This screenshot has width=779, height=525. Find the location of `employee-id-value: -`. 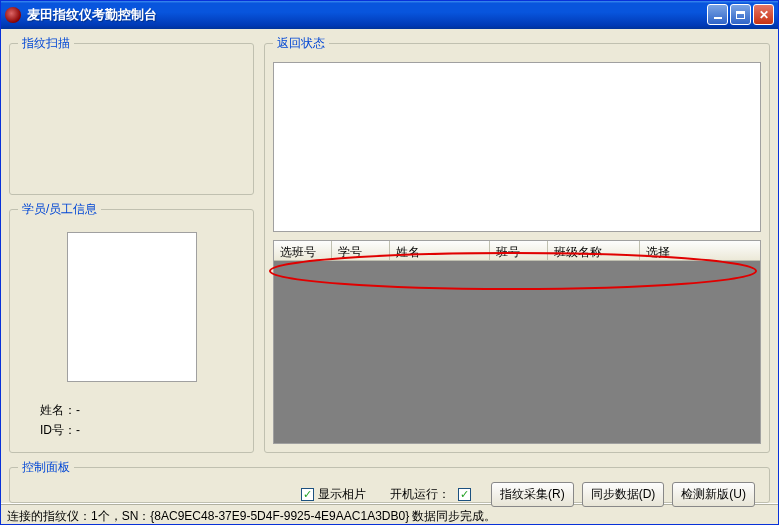

employee-id-value: - is located at coordinates (78, 430).